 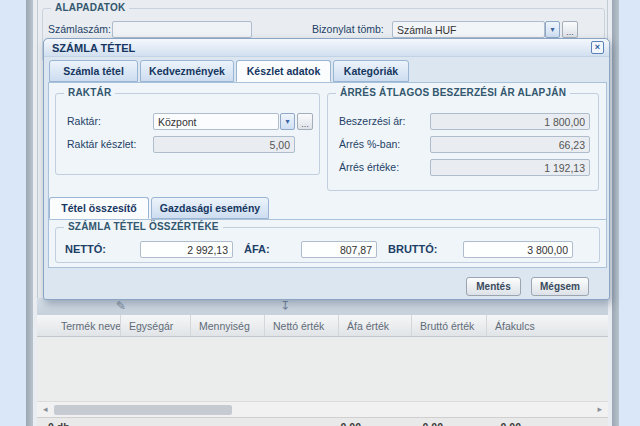 What do you see at coordinates (210, 208) in the screenshot?
I see `tab-gazdasagi-esemeny: Gazdasági esemény` at bounding box center [210, 208].